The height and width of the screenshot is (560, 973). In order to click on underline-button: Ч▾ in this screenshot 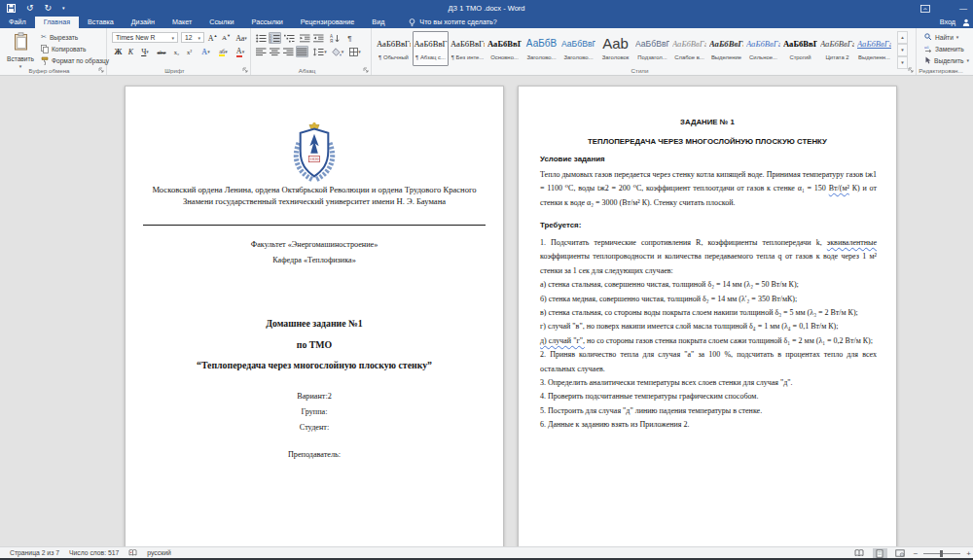, I will do `click(145, 52)`.